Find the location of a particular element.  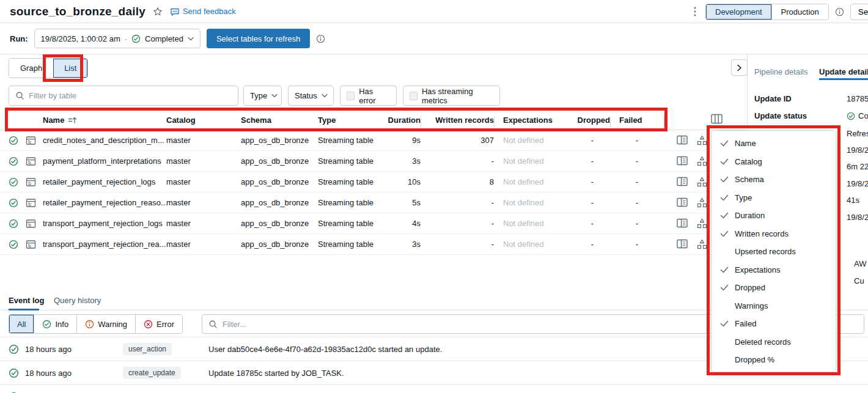

tab-pipeline-details: Pipeline details is located at coordinates (781, 72).